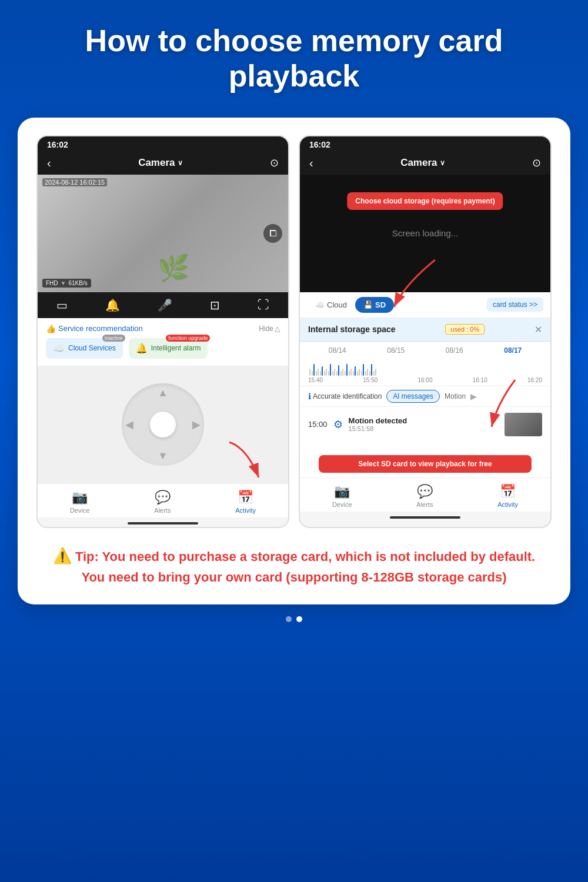 The width and height of the screenshot is (588, 882). What do you see at coordinates (163, 523) in the screenshot?
I see `left-home-bar` at bounding box center [163, 523].